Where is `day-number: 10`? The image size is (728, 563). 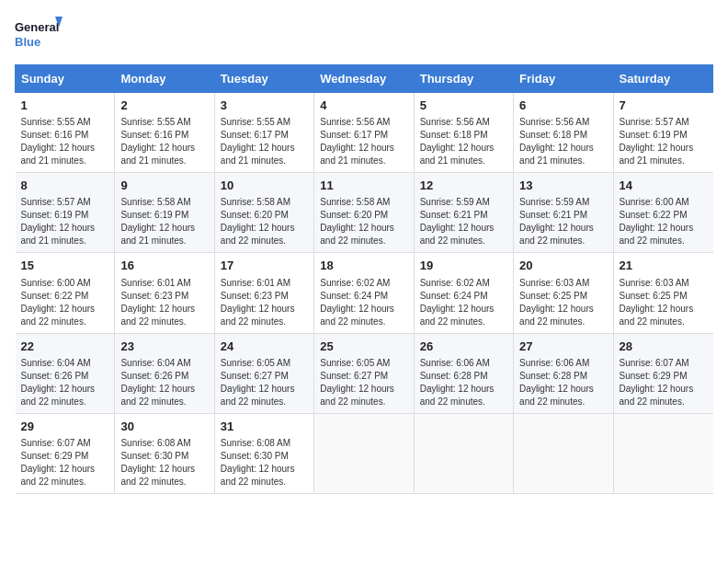 day-number: 10 is located at coordinates (265, 186).